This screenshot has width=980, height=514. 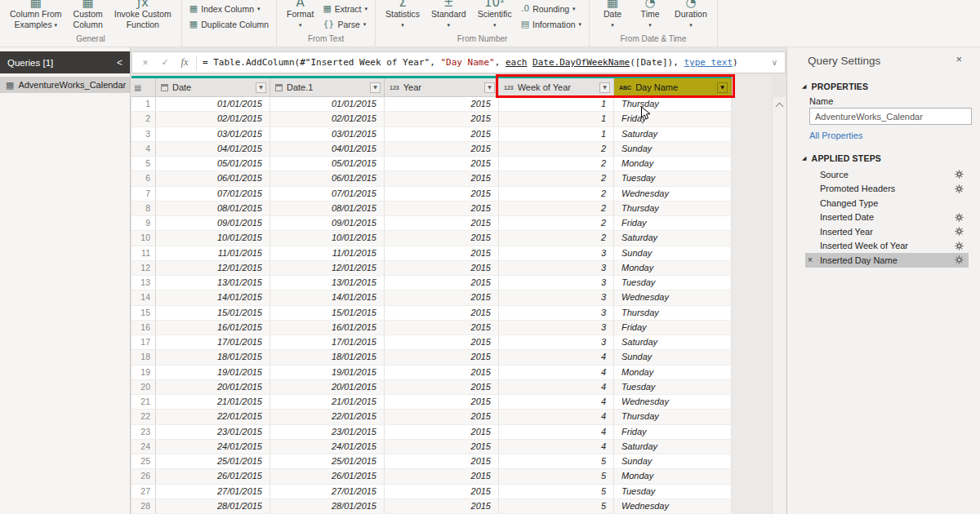 What do you see at coordinates (213, 148) in the screenshot?
I see `table-cell: 04/01/2015` at bounding box center [213, 148].